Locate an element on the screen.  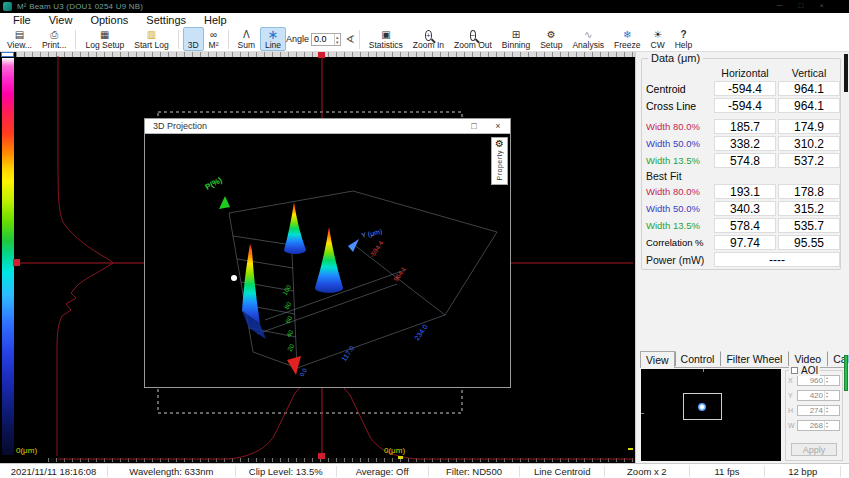
scrollbar-track is located at coordinates (846, 73).